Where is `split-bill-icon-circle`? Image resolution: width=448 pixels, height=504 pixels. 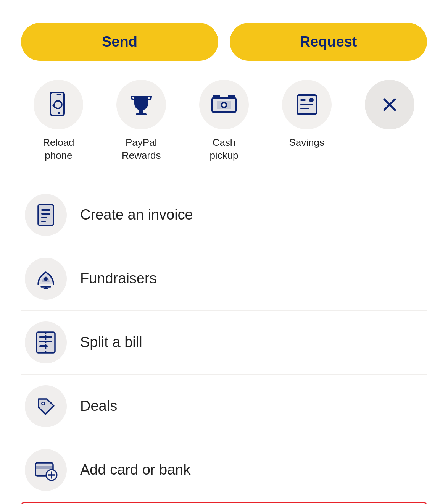 split-bill-icon-circle is located at coordinates (46, 342).